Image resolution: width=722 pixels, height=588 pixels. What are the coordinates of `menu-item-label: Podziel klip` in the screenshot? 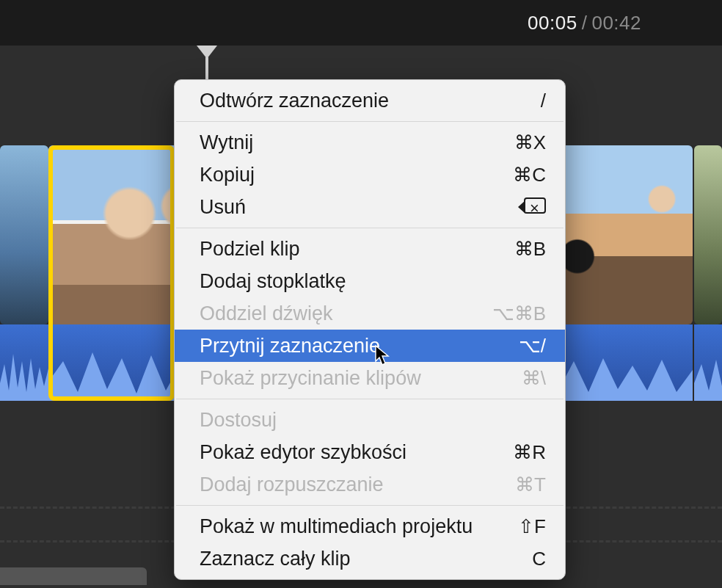 It's located at (249, 249).